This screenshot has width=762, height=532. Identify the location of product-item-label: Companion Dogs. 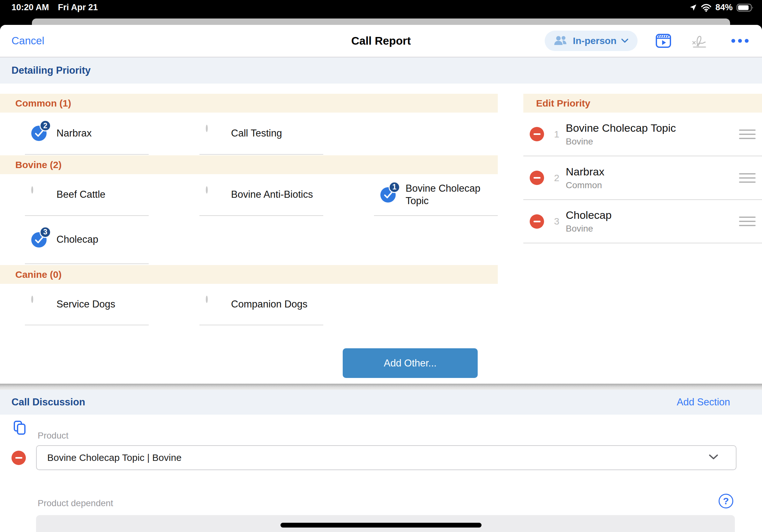
(269, 304).